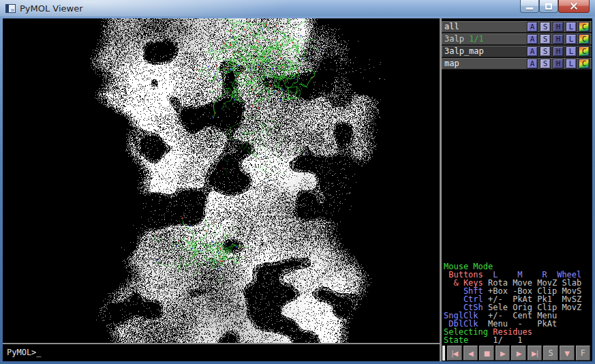 This screenshot has width=595, height=364. What do you see at coordinates (583, 353) in the screenshot?
I see `fullscreen-button: F` at bounding box center [583, 353].